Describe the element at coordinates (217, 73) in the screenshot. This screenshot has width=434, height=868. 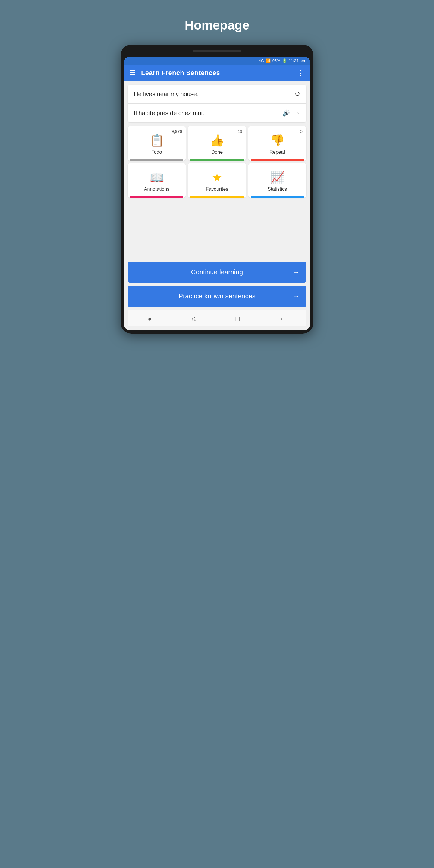
I see `app-bar: ☰ Learn French Sentences ⋮` at that location.